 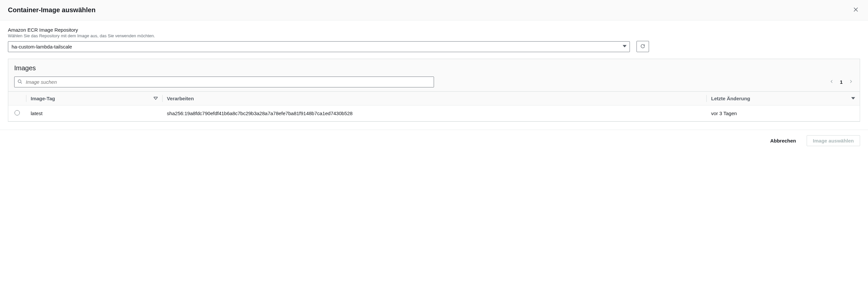 I want to click on column-last-modified-label: Letzte Änderung, so click(x=731, y=98).